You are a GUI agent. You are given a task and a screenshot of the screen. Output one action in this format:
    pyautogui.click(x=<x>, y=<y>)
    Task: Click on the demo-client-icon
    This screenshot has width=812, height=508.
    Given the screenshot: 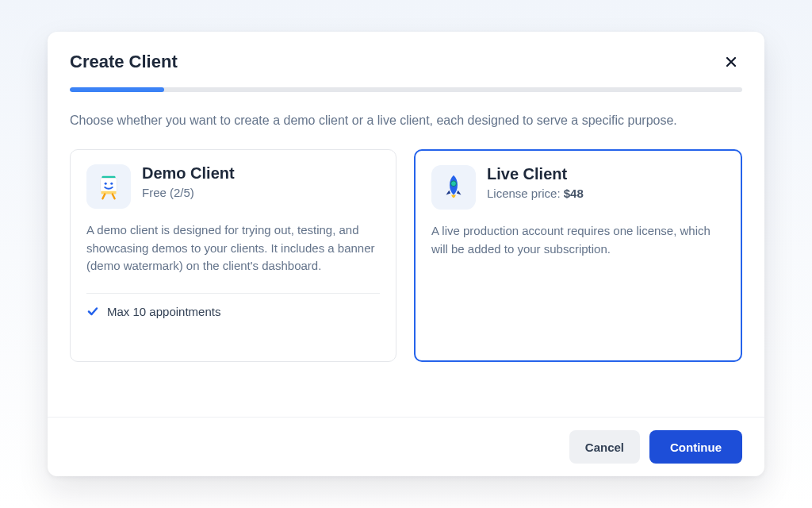 What is the action you would take?
    pyautogui.click(x=109, y=187)
    